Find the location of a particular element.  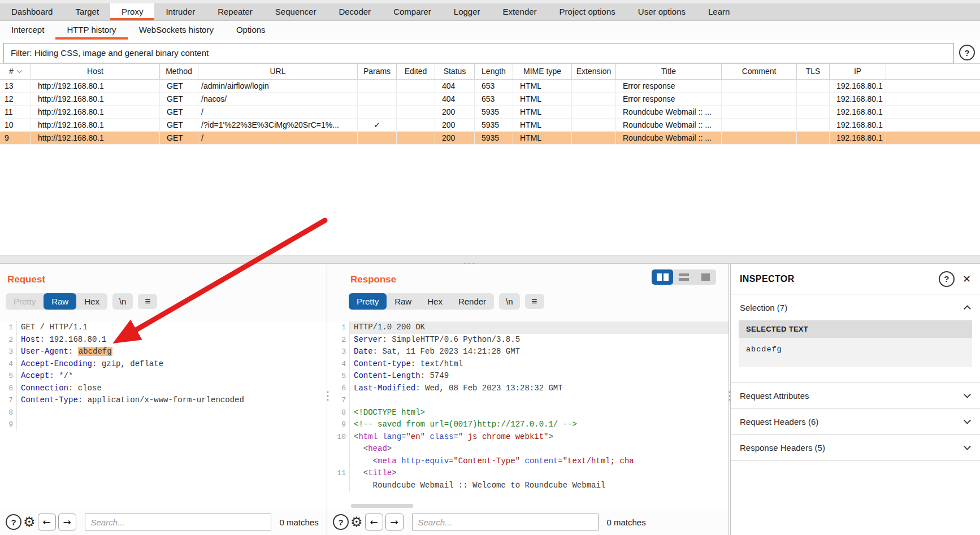

subtab-websockets-history: WebSockets history is located at coordinates (176, 31).